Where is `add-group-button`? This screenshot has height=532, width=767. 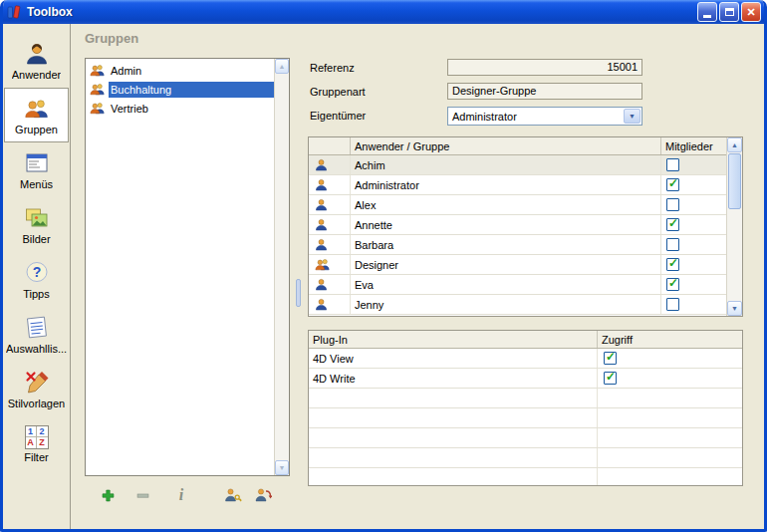
add-group-button is located at coordinates (108, 495).